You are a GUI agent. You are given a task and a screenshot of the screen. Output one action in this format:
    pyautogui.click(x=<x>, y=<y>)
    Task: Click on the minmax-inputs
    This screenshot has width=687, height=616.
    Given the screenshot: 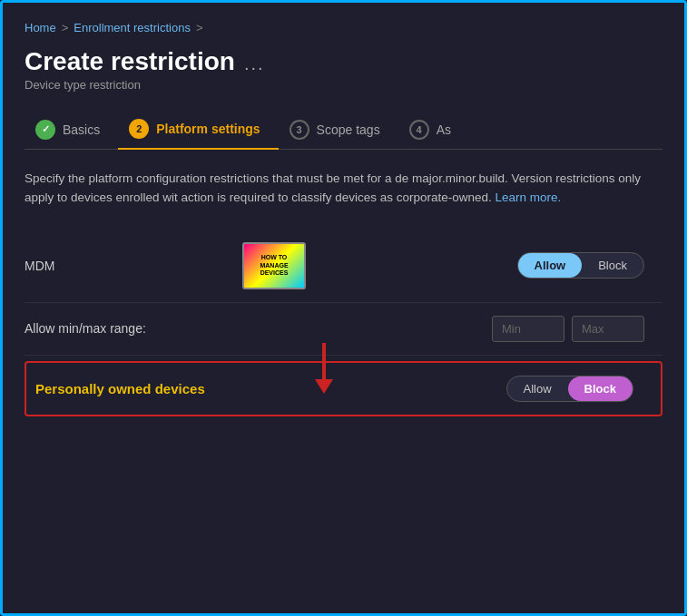 What is the action you would take?
    pyautogui.click(x=568, y=328)
    